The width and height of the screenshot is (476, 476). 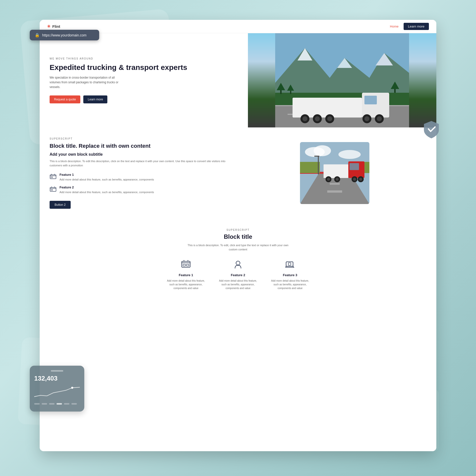 What do you see at coordinates (60, 205) in the screenshot?
I see `block1-button: Button 2` at bounding box center [60, 205].